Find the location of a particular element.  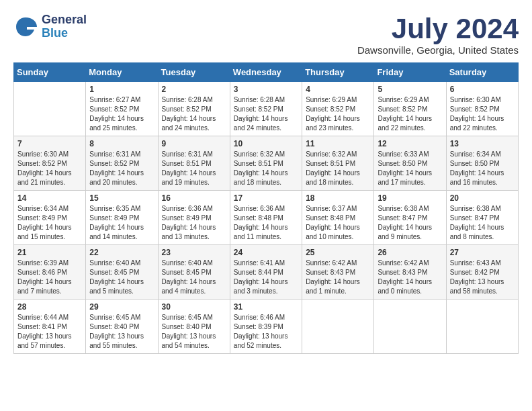

day-number: 23 is located at coordinates (194, 253).